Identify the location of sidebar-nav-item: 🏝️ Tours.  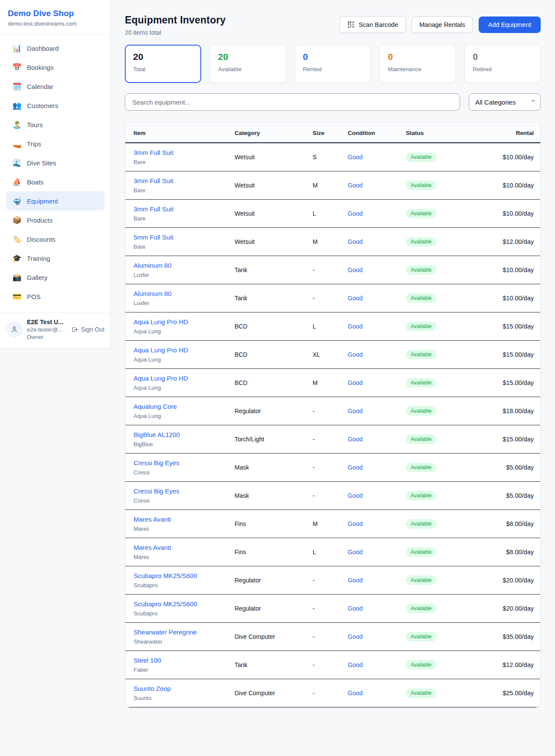
(56, 125).